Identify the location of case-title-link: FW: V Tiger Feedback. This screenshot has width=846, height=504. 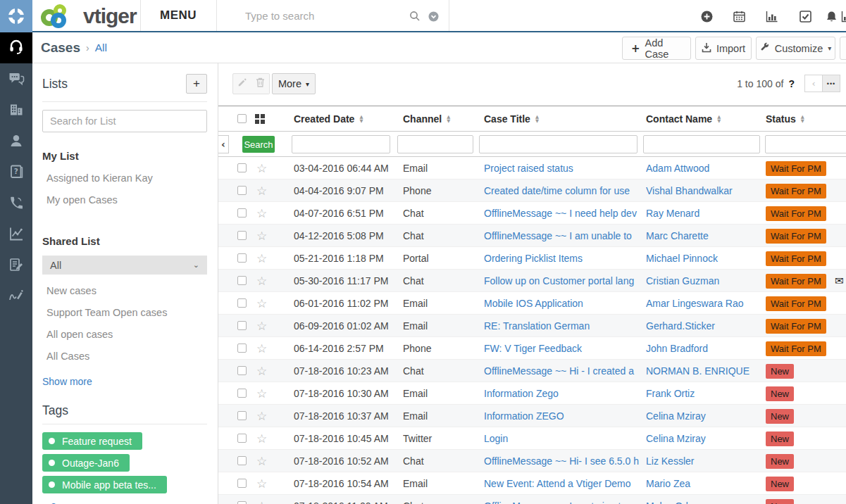
(562, 348).